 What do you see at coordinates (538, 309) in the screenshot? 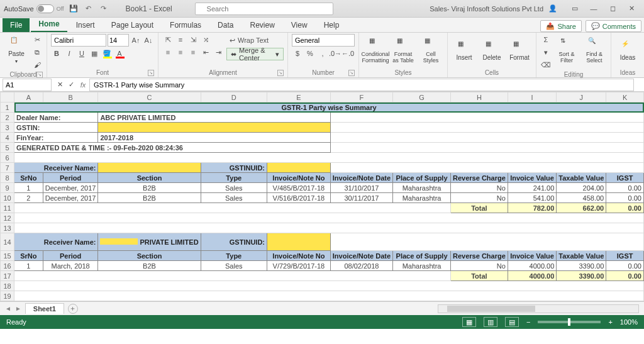
I see `horizontal-scrollbar` at bounding box center [538, 309].